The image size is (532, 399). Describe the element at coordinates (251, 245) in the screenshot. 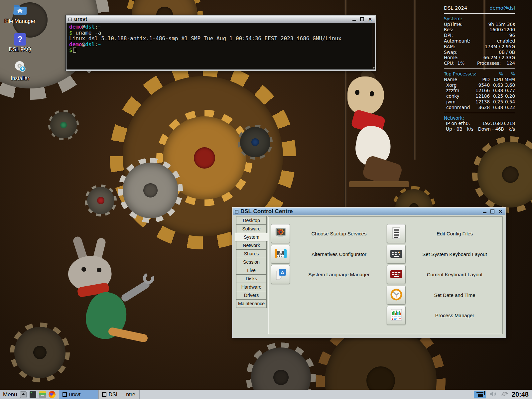

I see `tab-network: Network` at that location.